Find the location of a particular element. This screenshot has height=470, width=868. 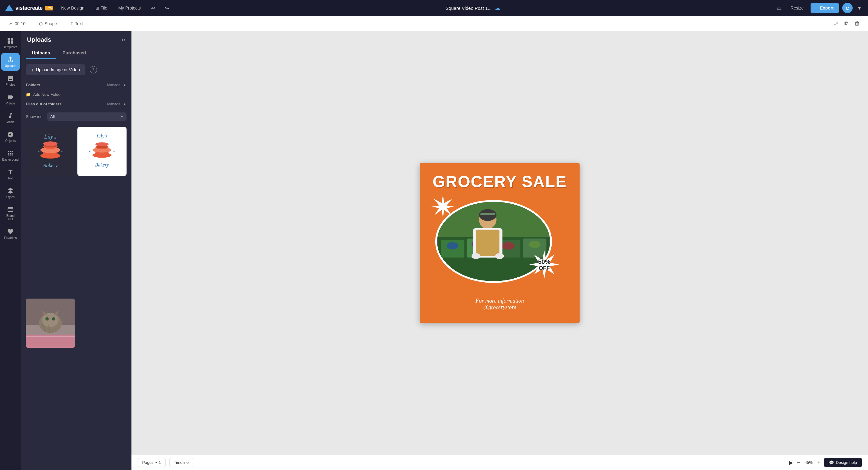

svg-text: 50% is located at coordinates (544, 262).